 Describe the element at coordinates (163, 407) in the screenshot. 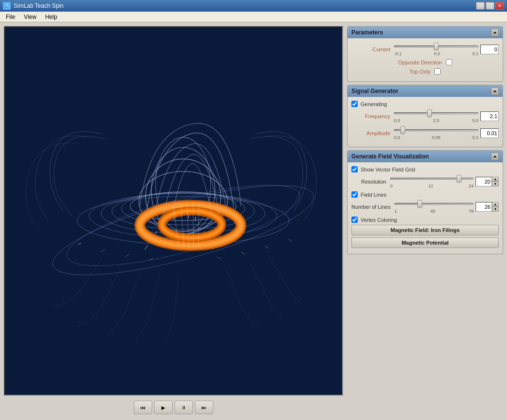

I see `play-button: ▶` at that location.